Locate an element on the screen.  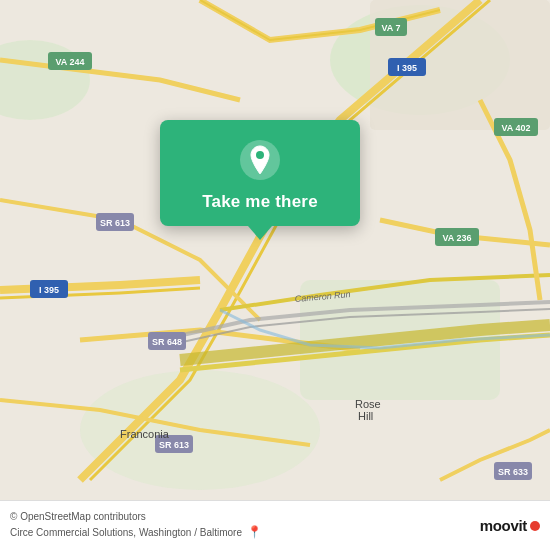
svg-text: VA 402 is located at coordinates (516, 128).